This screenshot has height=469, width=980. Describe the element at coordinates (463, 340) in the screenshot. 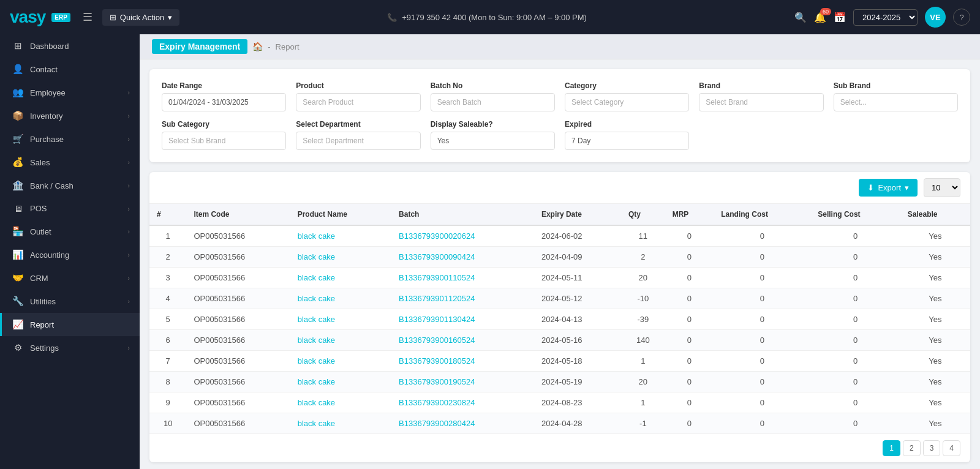

I see `cell-batch: B1336793900160524` at that location.